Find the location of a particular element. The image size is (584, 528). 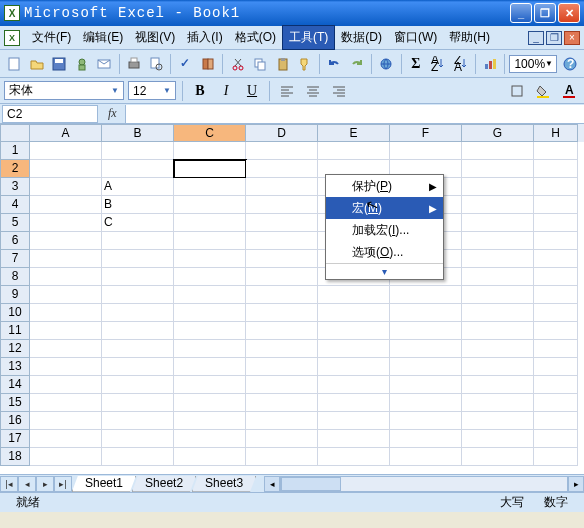

cell-G17 is located at coordinates (498, 439).